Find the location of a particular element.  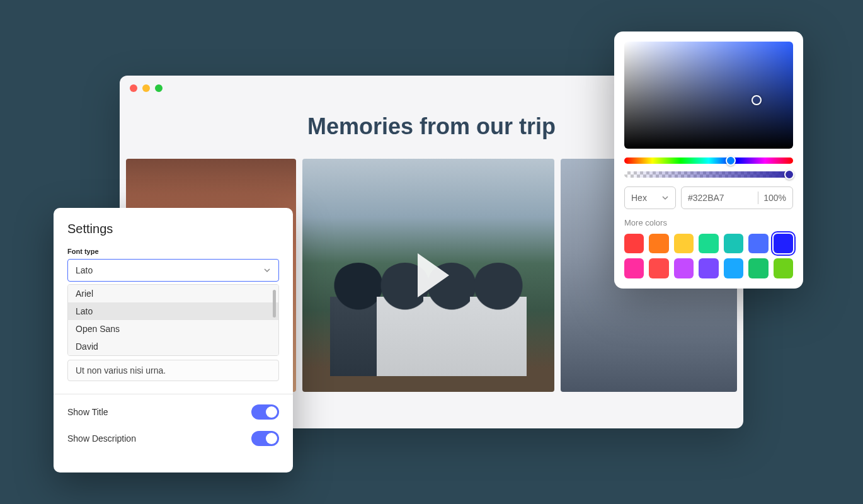

minimize-window-button is located at coordinates (146, 88).